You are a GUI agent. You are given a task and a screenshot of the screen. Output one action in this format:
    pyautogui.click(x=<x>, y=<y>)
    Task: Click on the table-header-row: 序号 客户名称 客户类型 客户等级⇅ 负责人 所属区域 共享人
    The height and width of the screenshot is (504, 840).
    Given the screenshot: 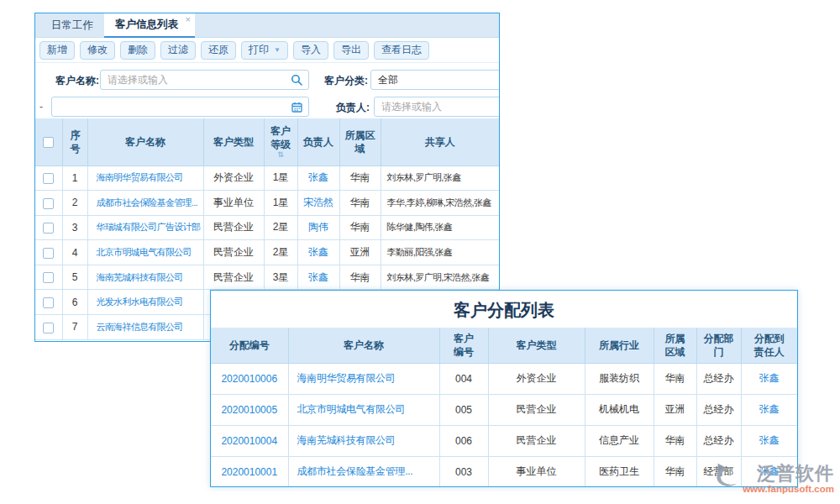 What is the action you would take?
    pyautogui.click(x=267, y=142)
    